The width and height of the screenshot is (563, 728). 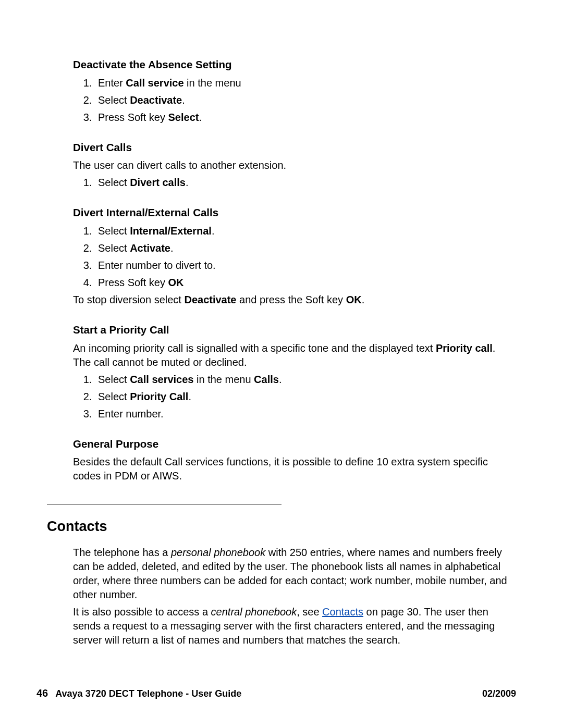 What do you see at coordinates (142, 612) in the screenshot?
I see `text: It is also possible to access a` at bounding box center [142, 612].